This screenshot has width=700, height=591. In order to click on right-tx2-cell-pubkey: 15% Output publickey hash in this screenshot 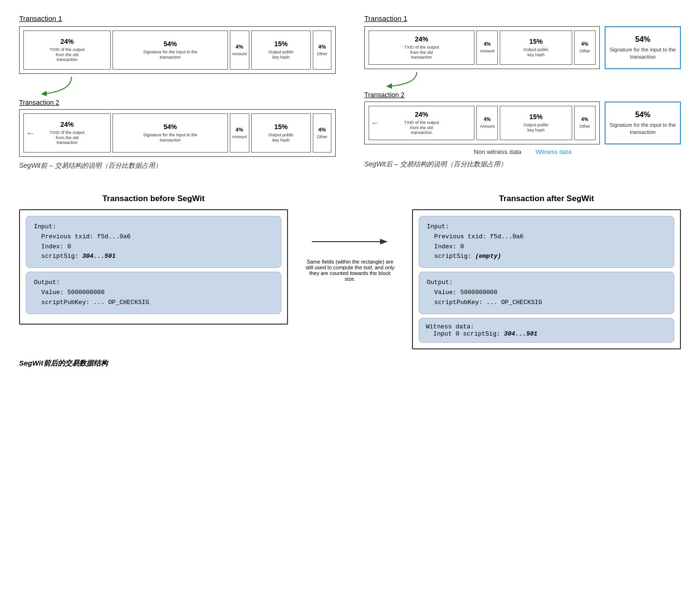, I will do `click(536, 123)`.